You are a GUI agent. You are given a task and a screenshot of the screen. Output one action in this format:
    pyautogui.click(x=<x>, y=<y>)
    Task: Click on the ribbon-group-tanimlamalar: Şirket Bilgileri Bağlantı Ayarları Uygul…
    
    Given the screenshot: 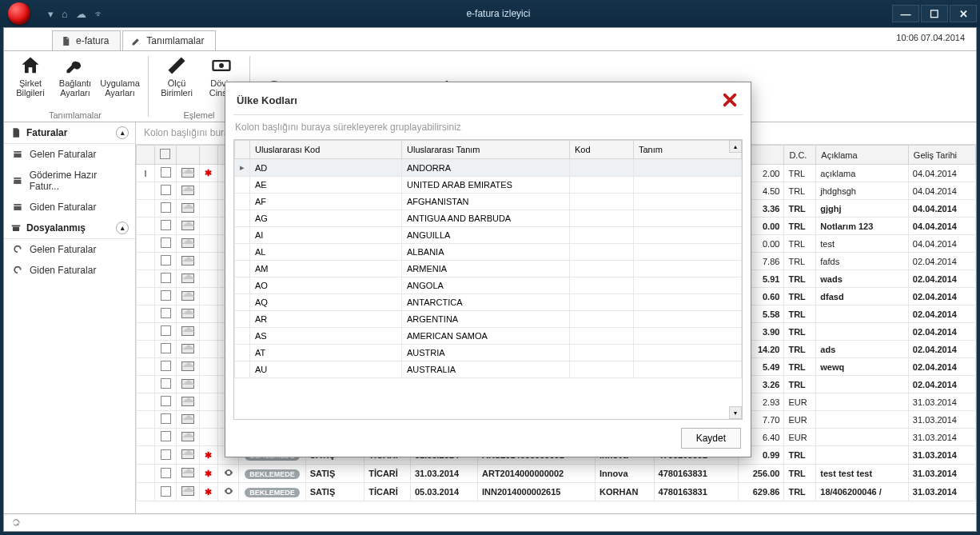 What is the action you would take?
    pyautogui.click(x=75, y=86)
    